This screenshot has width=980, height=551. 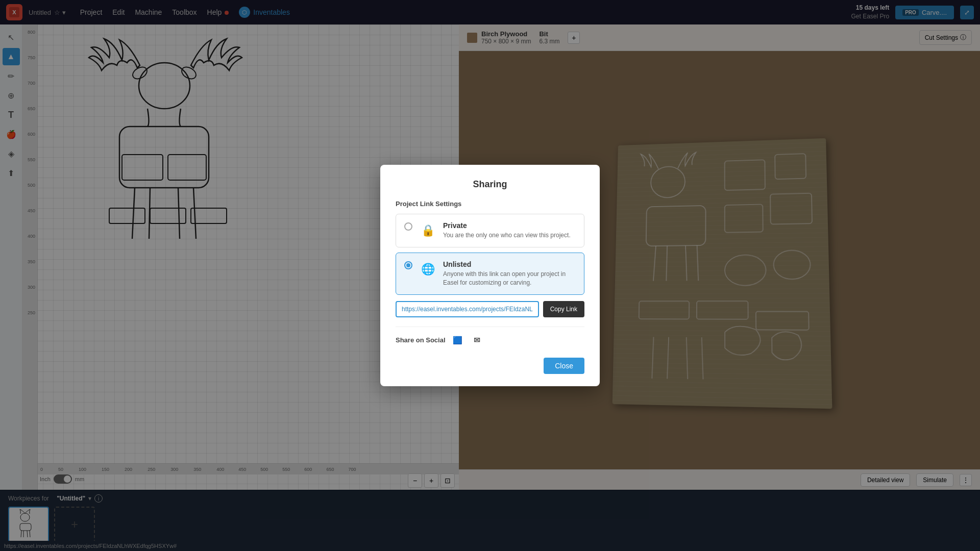 I want to click on private-option: 🔒 Private You are the only one who can v…, so click(x=490, y=231).